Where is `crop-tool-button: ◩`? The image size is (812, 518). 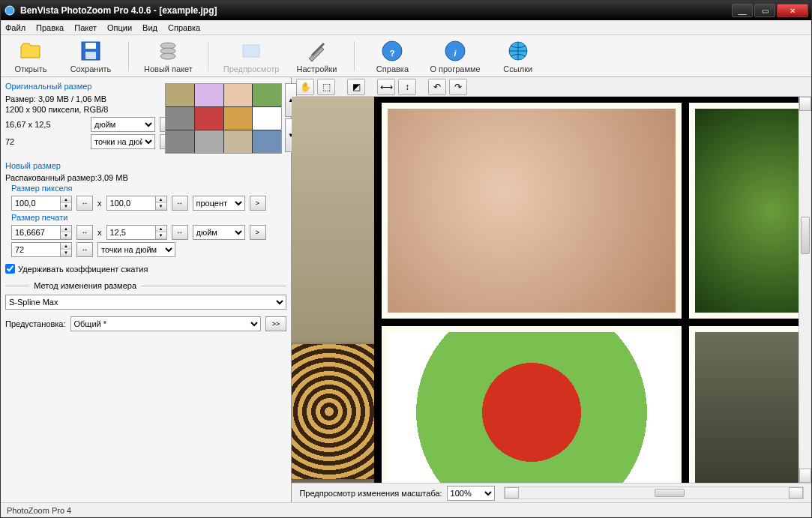 crop-tool-button: ◩ is located at coordinates (356, 87).